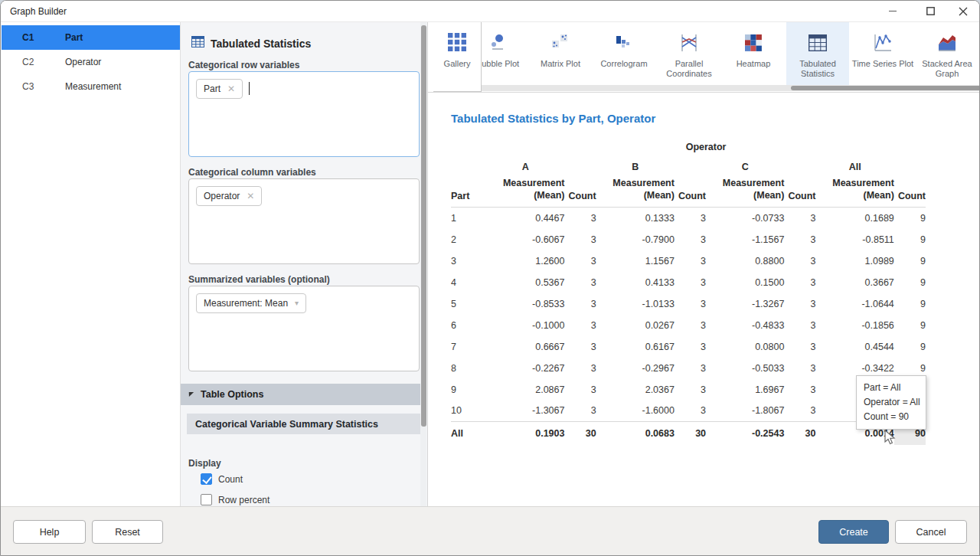  Describe the element at coordinates (207, 499) in the screenshot. I see `row-percent-checkbox` at that location.